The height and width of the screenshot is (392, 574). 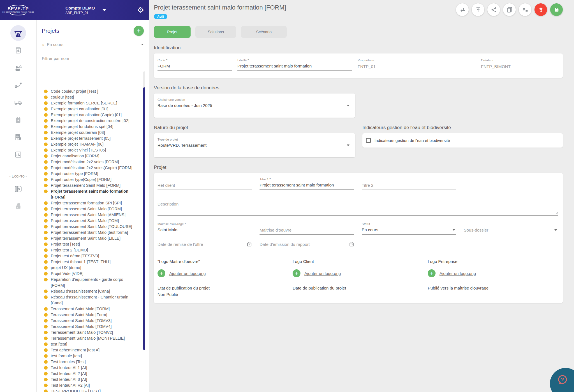 I want to click on project-list-item: Projet terrassement Saint Malo [test for…, so click(x=91, y=232).